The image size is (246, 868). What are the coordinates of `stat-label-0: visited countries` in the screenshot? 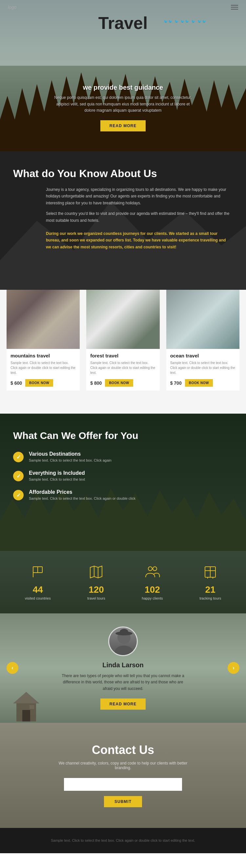 It's located at (38, 598).